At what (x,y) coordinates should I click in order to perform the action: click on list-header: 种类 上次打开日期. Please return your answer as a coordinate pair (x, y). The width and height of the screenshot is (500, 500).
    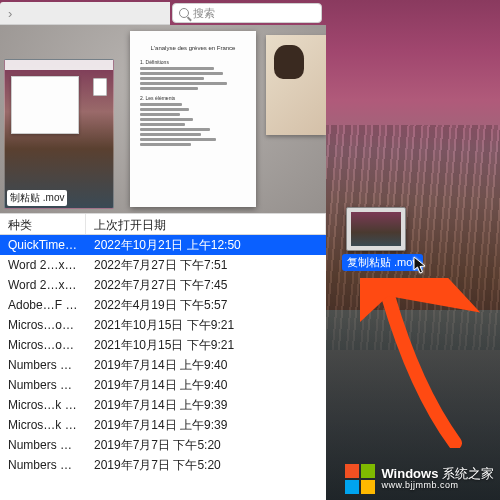
    Looking at the image, I should click on (163, 224).